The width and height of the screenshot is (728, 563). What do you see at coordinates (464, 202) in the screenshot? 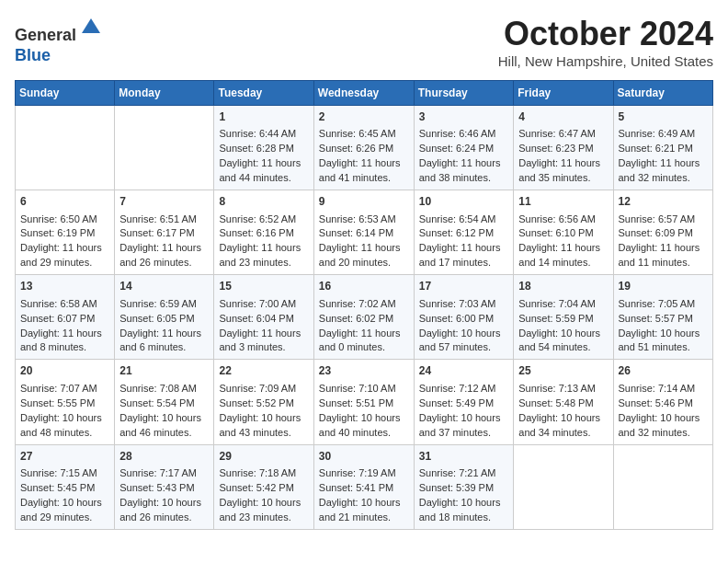
I see `day-number: 10` at bounding box center [464, 202].